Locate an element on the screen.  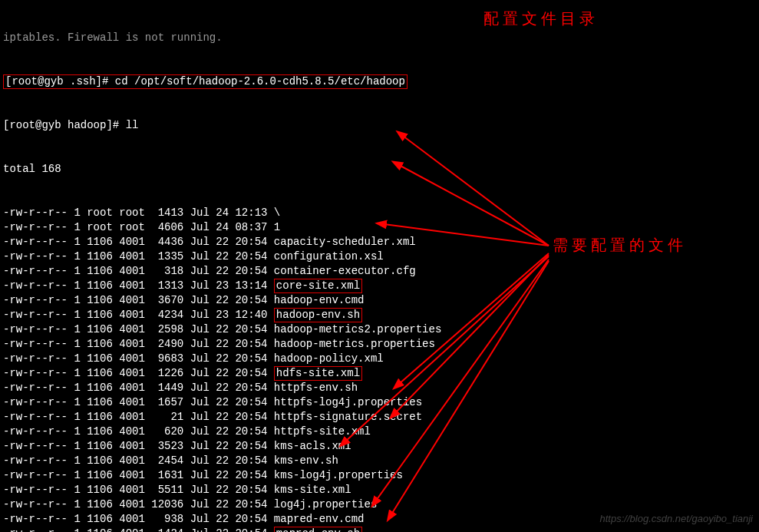
file-row: -rw-r--r-- 1 1106 4001 1631 Jul 22 20:54… is located at coordinates (379, 476).